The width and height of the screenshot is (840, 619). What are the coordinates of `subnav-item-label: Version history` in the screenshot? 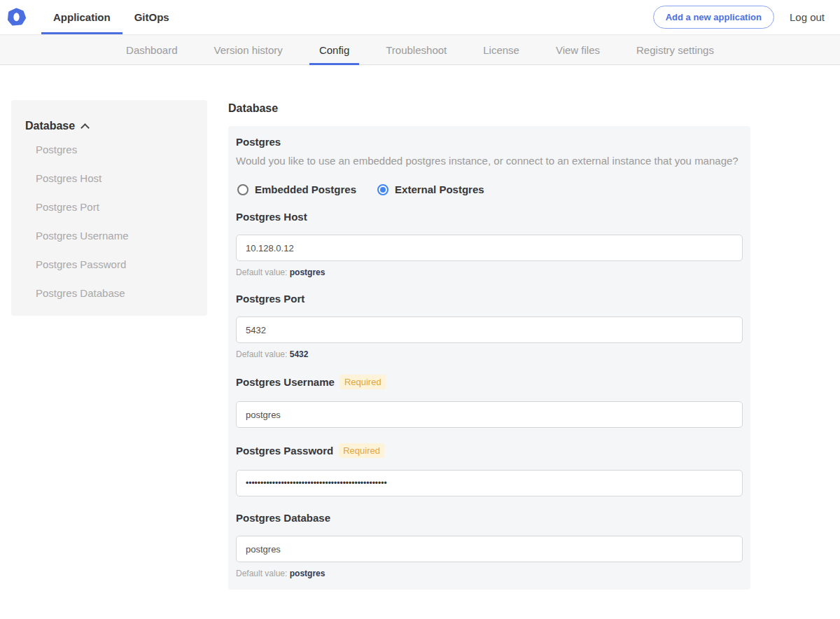 It's located at (248, 50).